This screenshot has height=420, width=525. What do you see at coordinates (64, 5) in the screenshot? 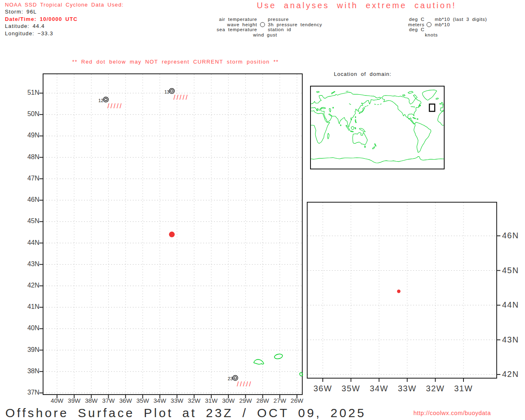
I see `storm-info-title: NOAA SSD Tropical Cyclone Data Used:` at bounding box center [64, 5].